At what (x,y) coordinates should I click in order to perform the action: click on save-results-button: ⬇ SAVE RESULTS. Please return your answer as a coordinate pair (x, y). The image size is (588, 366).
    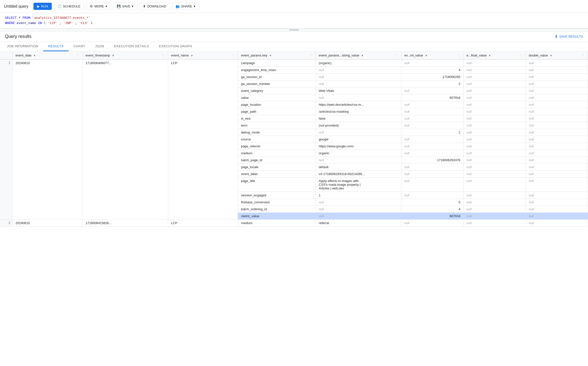
    Looking at the image, I should click on (569, 37).